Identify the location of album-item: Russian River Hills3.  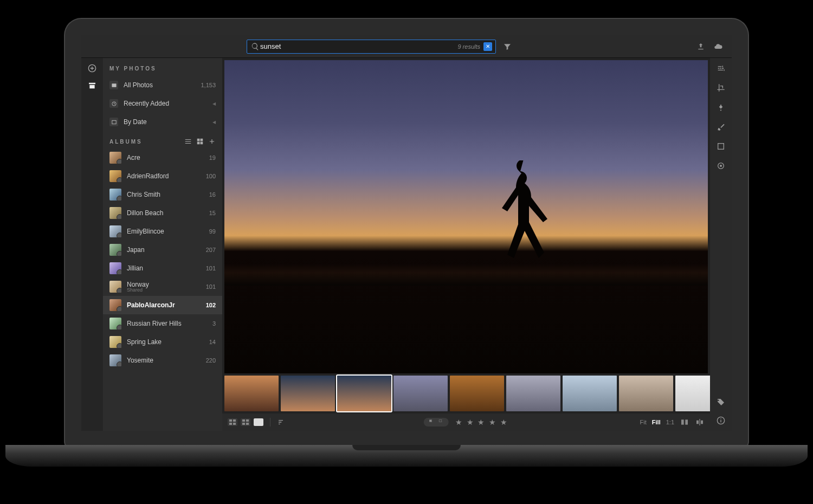
(163, 324).